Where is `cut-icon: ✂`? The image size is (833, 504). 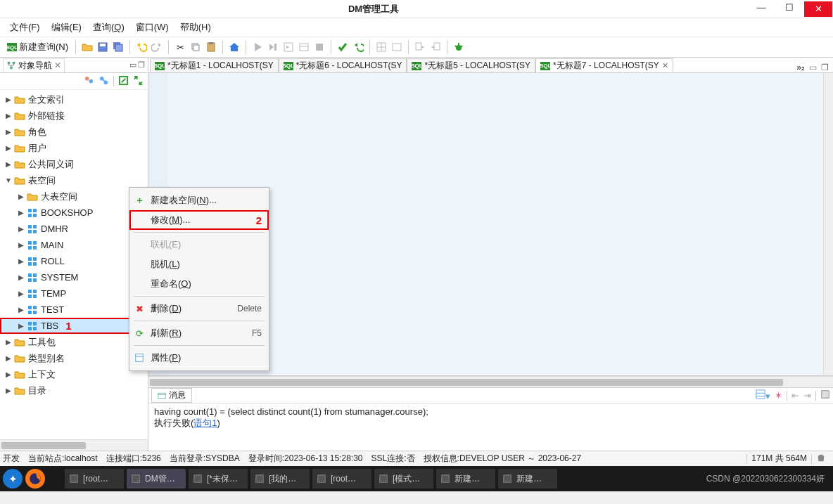
cut-icon: ✂ is located at coordinates (180, 47).